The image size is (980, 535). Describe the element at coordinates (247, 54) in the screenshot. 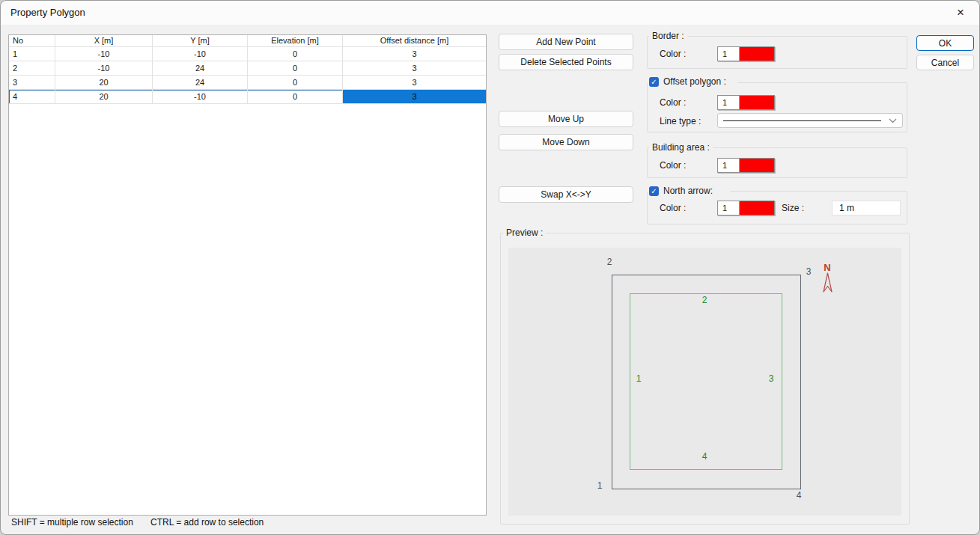

I see `table-row: 1 -10 -10 0 3` at that location.